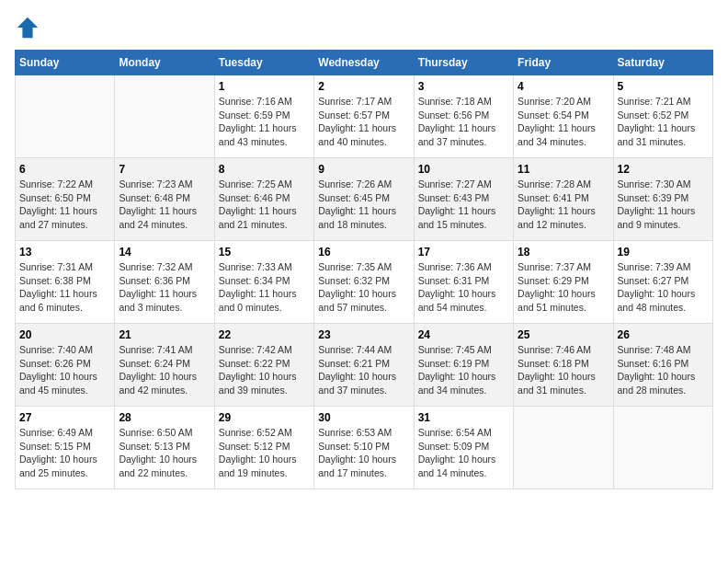  I want to click on calendar-cell: 30Sunrise: 6:53 AM Sunset: 5:10 PM Dayli…, so click(364, 448).